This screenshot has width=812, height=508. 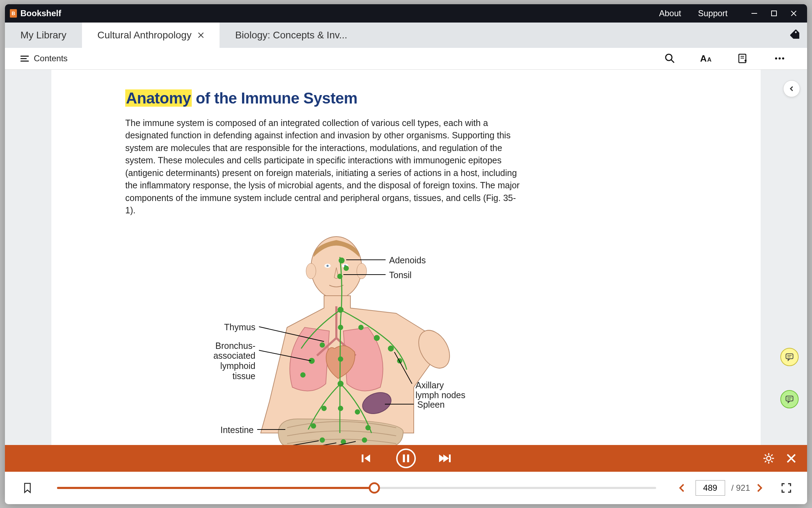 What do you see at coordinates (774, 13) in the screenshot?
I see `maximize-icon` at bounding box center [774, 13].